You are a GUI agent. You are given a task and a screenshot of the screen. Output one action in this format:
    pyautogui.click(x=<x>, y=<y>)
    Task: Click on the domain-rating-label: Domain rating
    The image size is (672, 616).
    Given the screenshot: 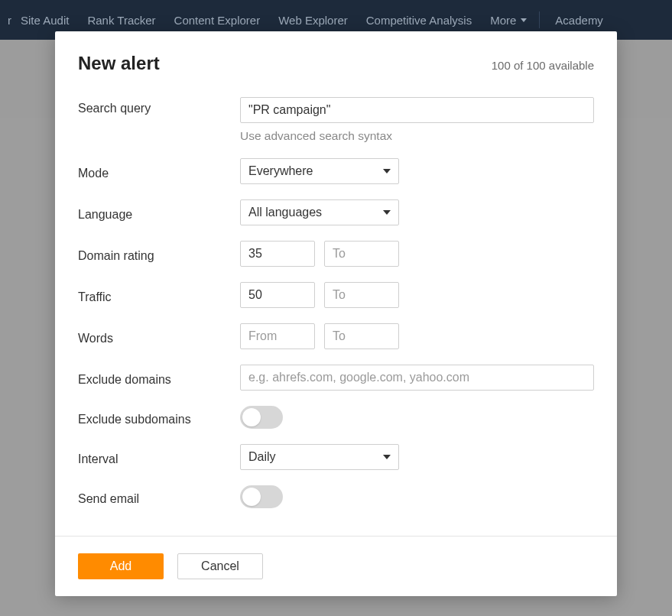 What is the action you would take?
    pyautogui.click(x=159, y=254)
    